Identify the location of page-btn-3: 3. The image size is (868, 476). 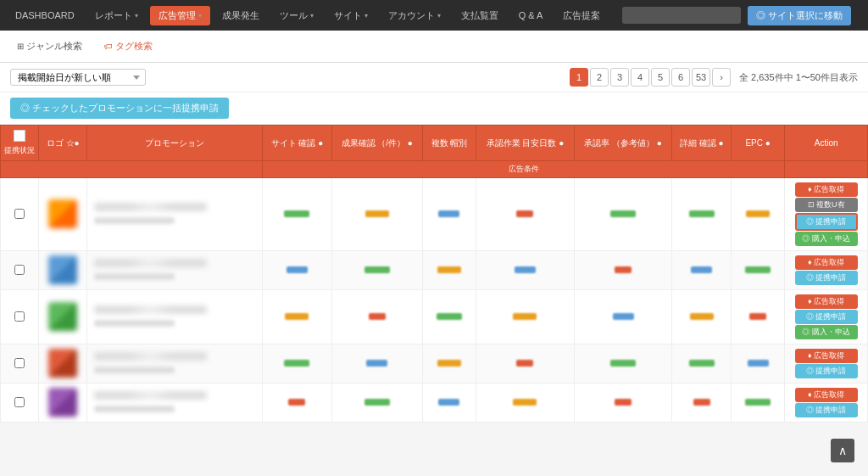
(620, 77).